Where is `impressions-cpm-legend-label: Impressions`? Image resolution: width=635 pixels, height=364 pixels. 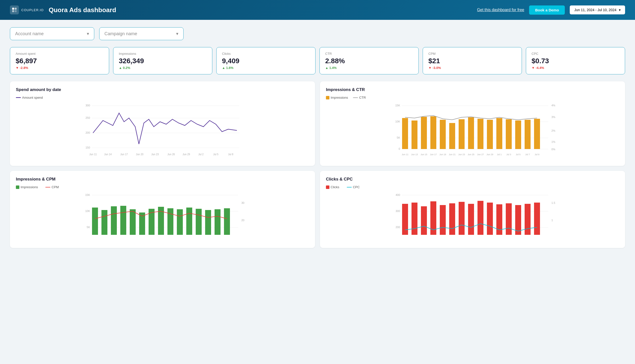 impressions-cpm-legend-label: Impressions is located at coordinates (29, 187).